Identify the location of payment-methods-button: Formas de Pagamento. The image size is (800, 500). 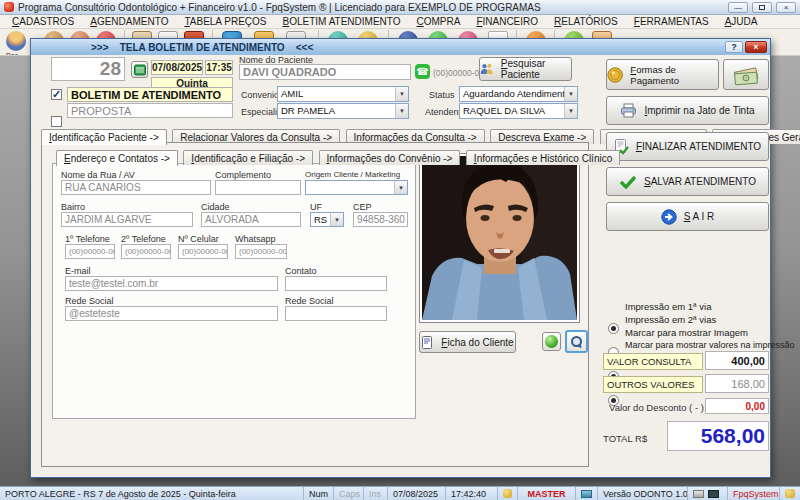
(662, 74).